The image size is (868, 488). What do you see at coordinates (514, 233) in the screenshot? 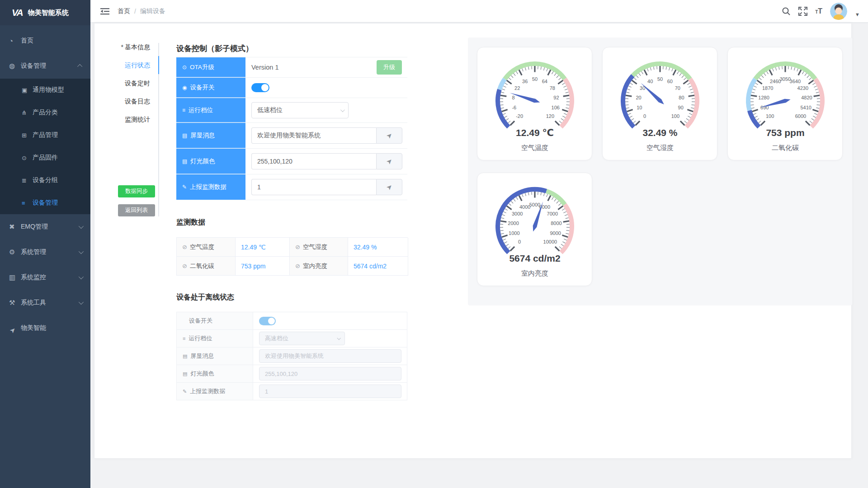
I see `svg-text: 1000` at bounding box center [514, 233].